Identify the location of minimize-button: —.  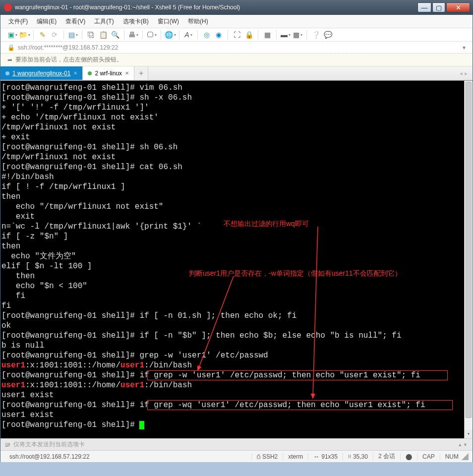
(424, 7).